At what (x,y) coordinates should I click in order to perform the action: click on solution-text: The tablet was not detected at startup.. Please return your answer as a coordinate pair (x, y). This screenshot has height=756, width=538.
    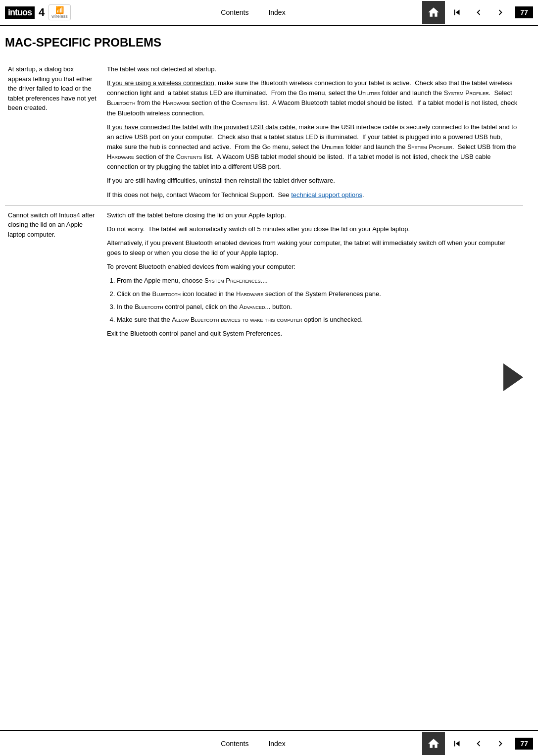
    Looking at the image, I should click on (313, 69).